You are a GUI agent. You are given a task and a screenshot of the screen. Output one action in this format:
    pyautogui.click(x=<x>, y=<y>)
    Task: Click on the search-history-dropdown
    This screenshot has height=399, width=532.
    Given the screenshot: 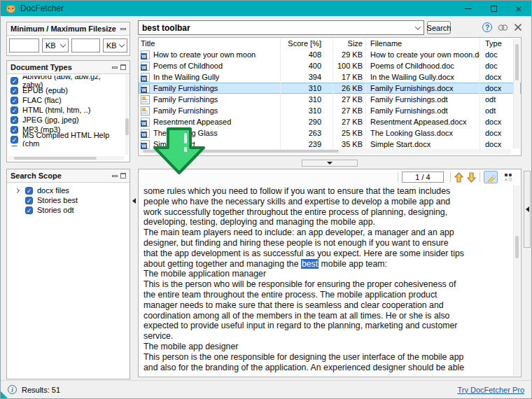 What is the action you would take?
    pyautogui.click(x=418, y=28)
    